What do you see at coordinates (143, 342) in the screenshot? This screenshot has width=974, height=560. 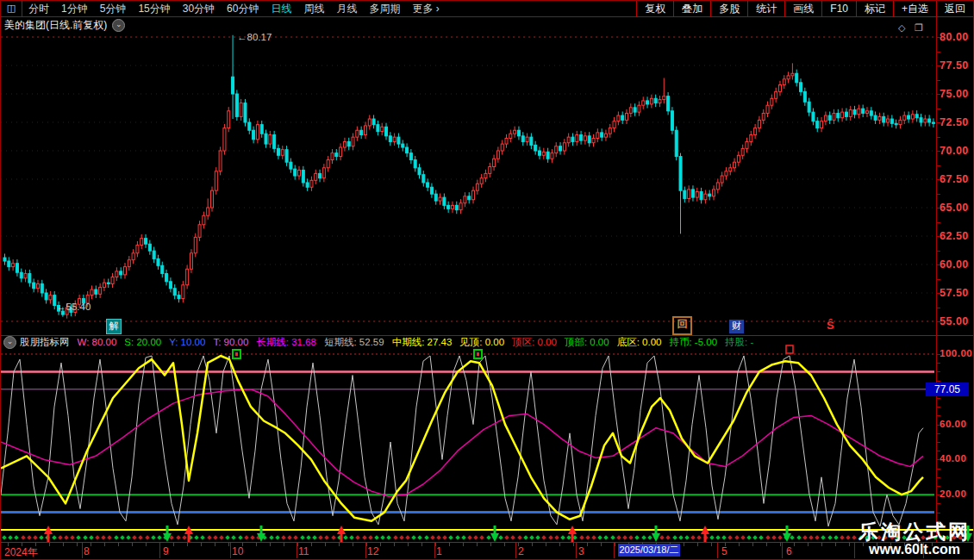 I see `param-1: S: 20.00` at bounding box center [143, 342].